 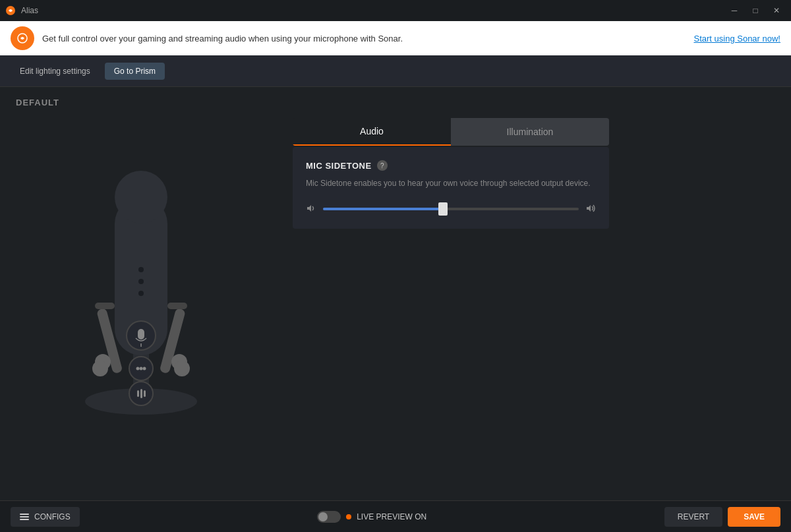 What do you see at coordinates (776, 11) in the screenshot?
I see `close-button: ✕` at bounding box center [776, 11].